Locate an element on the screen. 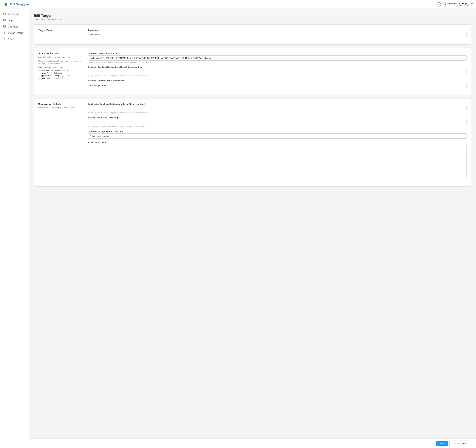 Image resolution: width=476 pixels, height=448 pixels. sidebar-item-targets: Targets is located at coordinates (14, 21).